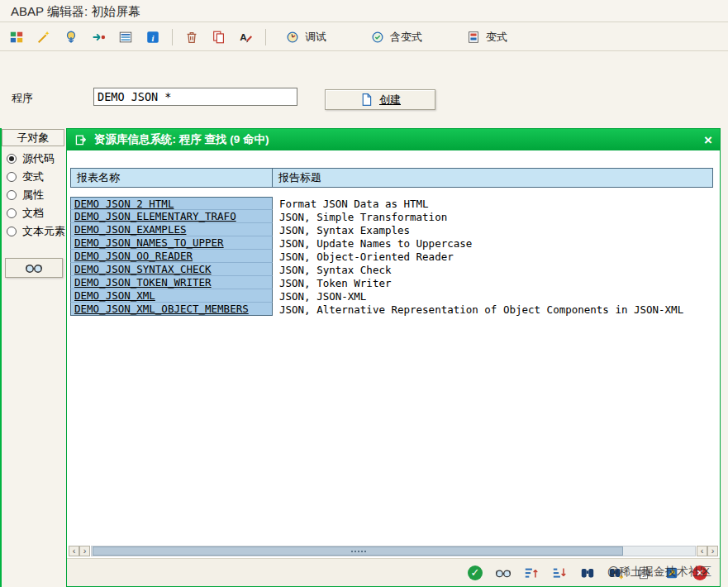  Describe the element at coordinates (378, 37) in the screenshot. I see `with-variant-icon` at that location.